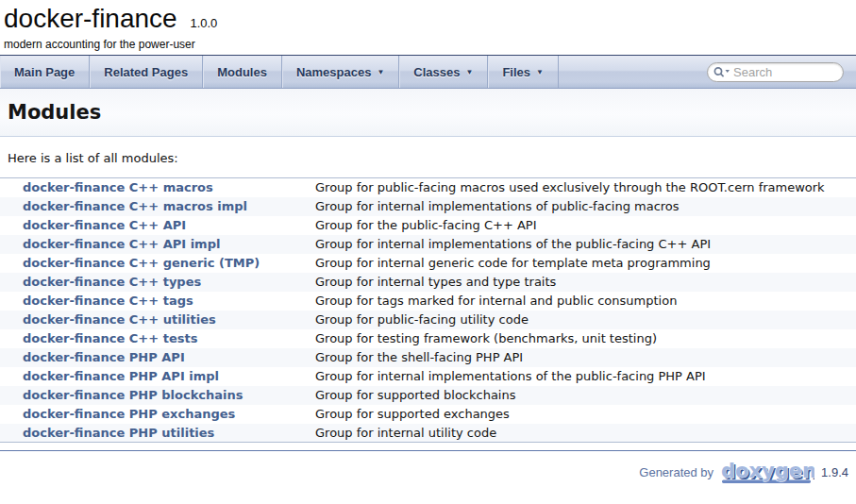 This screenshot has width=856, height=504. What do you see at coordinates (154, 244) in the screenshot?
I see `module-name-cell: docker-finance C++ API impl` at bounding box center [154, 244].